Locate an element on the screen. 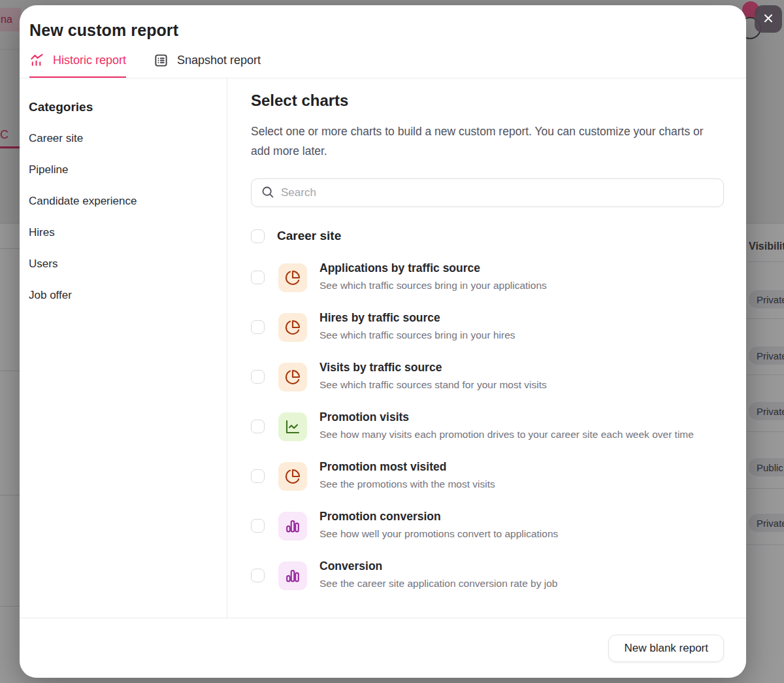 This screenshot has height=683, width=784. sidebar-item-hires: Hires is located at coordinates (122, 233).